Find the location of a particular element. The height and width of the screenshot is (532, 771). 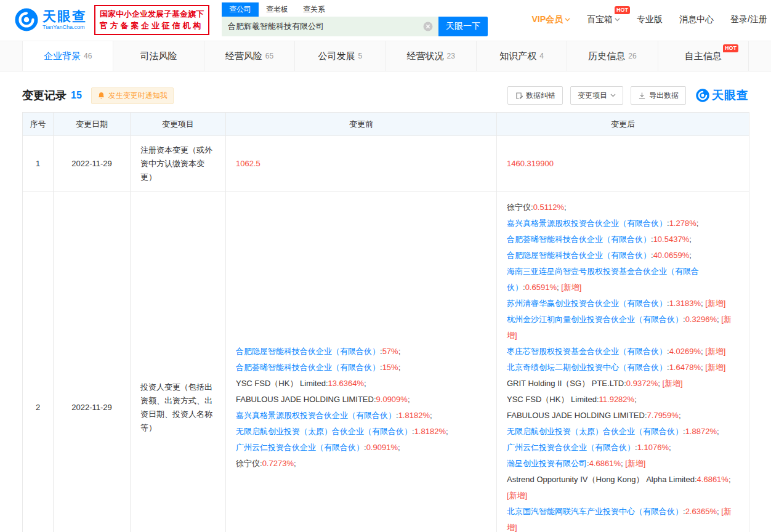

logo-sub-text: TianYanCha.com is located at coordinates (65, 27).